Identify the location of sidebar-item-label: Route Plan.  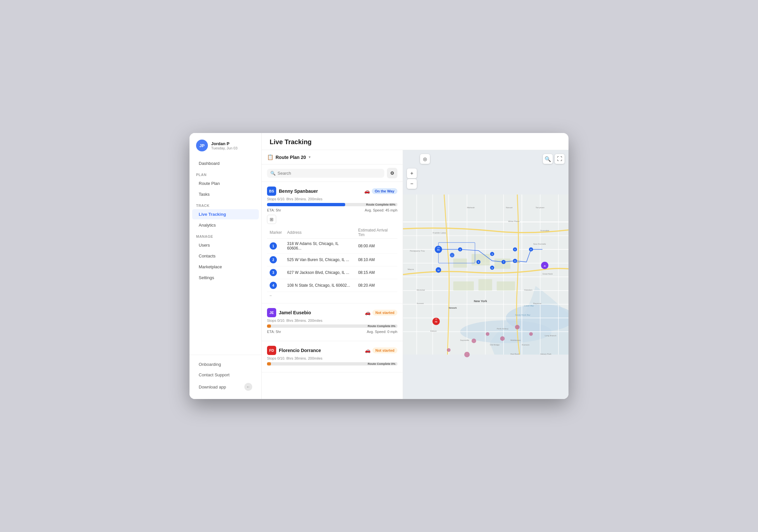
(209, 183).